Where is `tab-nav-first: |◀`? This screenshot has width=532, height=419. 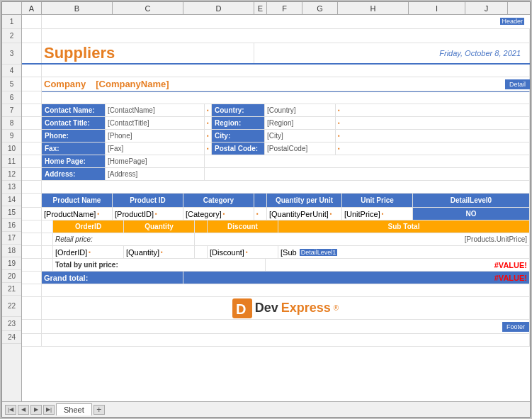 tab-nav-first: |◀ is located at coordinates (11, 410).